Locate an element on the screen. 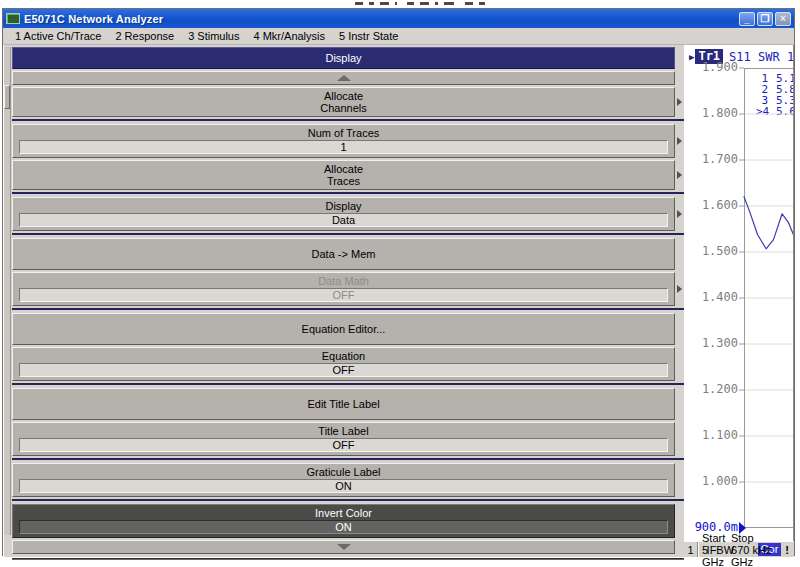  softkey-label: Title Label is located at coordinates (344, 431).